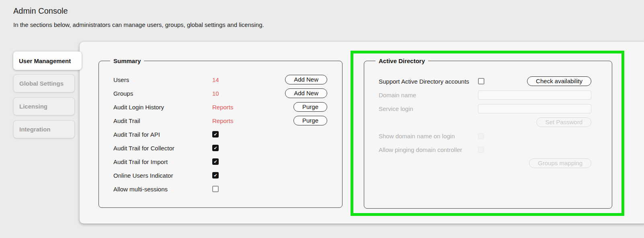 The height and width of the screenshot is (238, 644). Describe the element at coordinates (220, 189) in the screenshot. I see `summary-row-multi-sessions: Allow multi-sessions` at that location.